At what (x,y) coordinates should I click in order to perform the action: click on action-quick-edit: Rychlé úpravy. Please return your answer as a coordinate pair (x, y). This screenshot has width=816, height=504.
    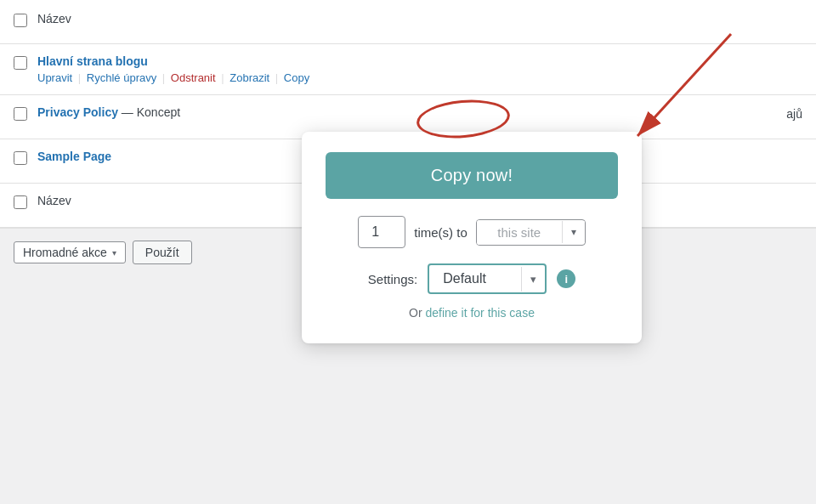
    Looking at the image, I should click on (122, 78).